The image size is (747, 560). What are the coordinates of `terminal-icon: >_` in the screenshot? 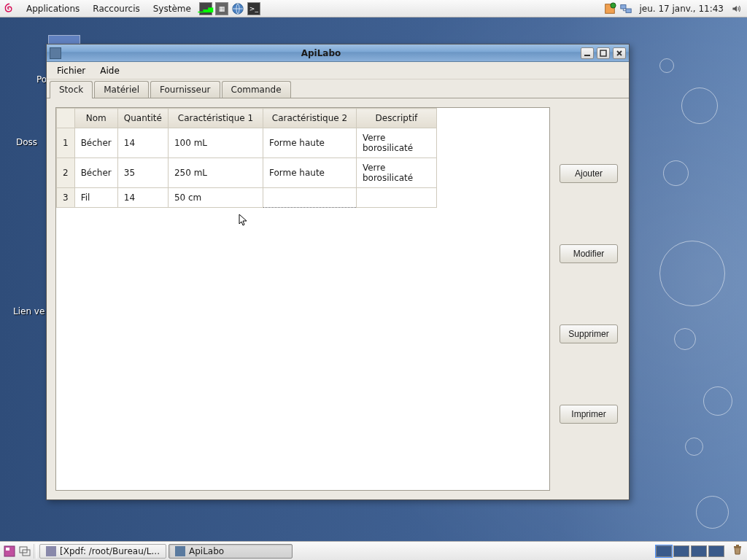 It's located at (254, 9).